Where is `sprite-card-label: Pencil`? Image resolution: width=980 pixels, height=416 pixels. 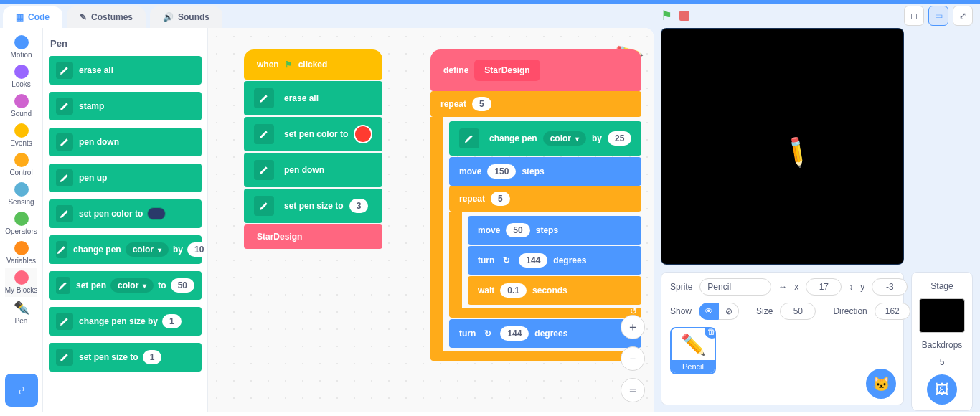
sprite-card-label: Pencil is located at coordinates (693, 367).